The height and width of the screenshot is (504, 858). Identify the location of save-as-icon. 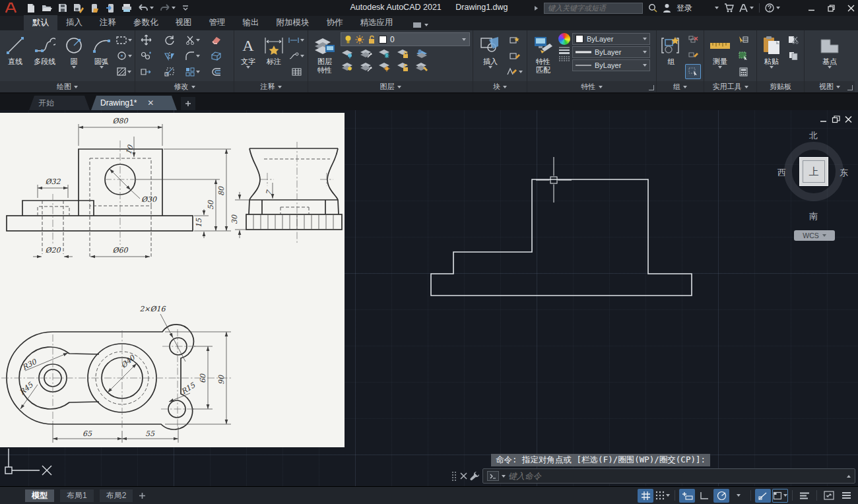
(79, 8).